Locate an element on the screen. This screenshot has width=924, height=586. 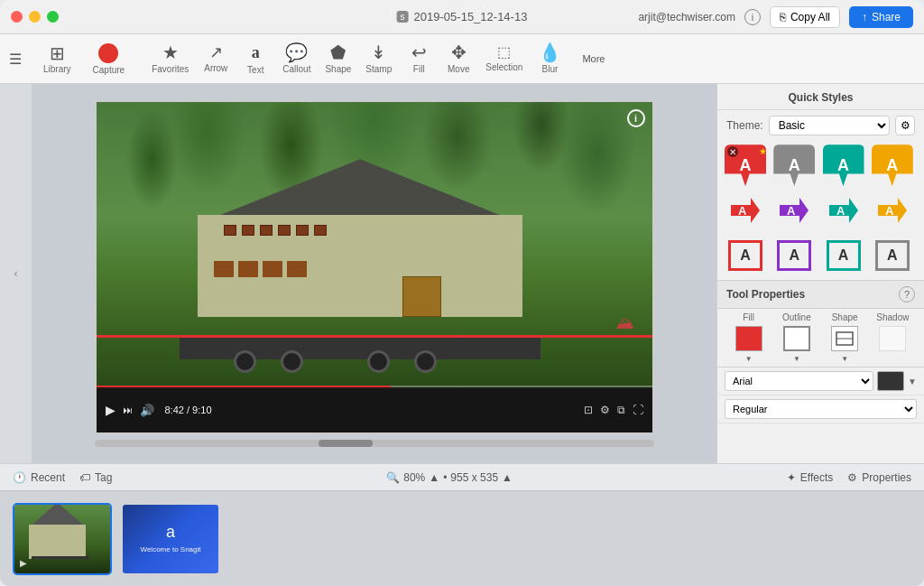
properties-button: ⚙ Properties is located at coordinates (879, 478).